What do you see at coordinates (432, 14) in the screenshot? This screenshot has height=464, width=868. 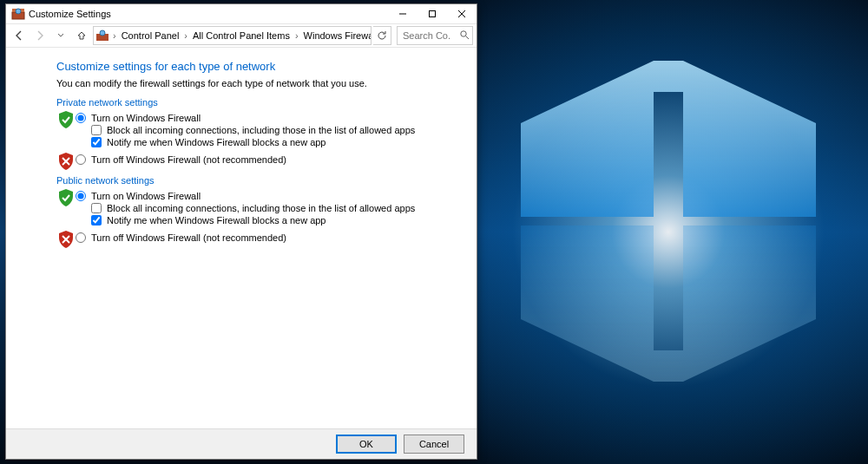 I see `maximize-button` at bounding box center [432, 14].